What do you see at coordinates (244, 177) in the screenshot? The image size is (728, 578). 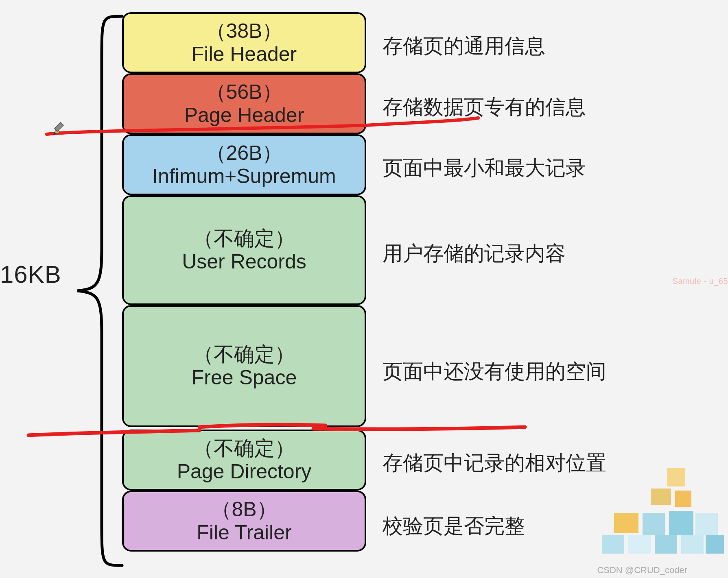 I see `block-name: Infimum+Supremum` at bounding box center [244, 177].